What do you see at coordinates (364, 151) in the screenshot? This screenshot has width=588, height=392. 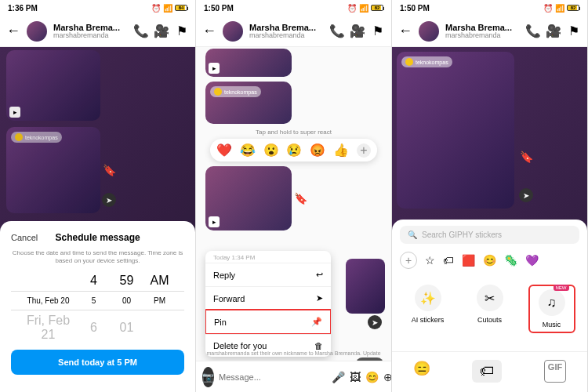 I see `reaction-add-button: +` at bounding box center [364, 151].